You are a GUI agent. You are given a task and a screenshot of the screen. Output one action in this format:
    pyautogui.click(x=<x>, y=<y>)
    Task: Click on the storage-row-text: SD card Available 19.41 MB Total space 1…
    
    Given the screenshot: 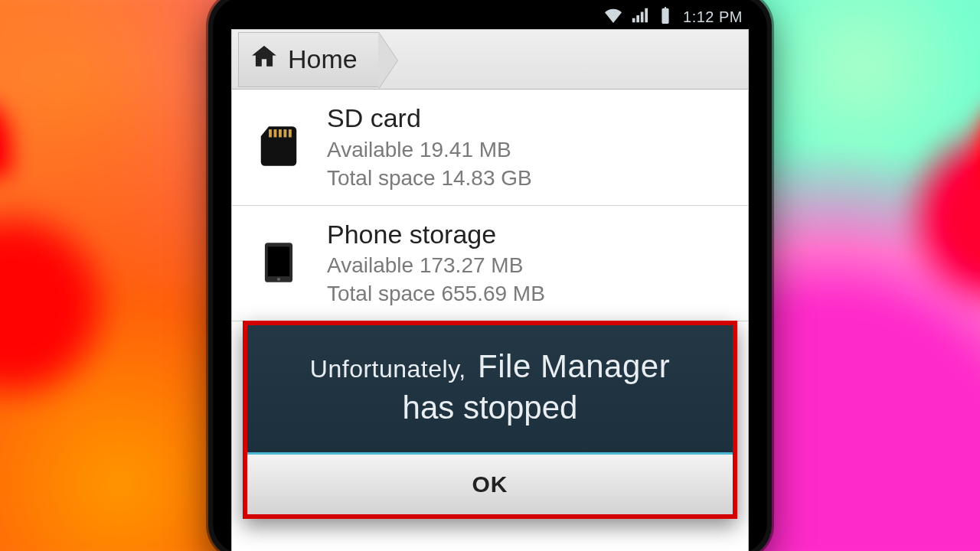 What is the action you would take?
    pyautogui.click(x=430, y=147)
    